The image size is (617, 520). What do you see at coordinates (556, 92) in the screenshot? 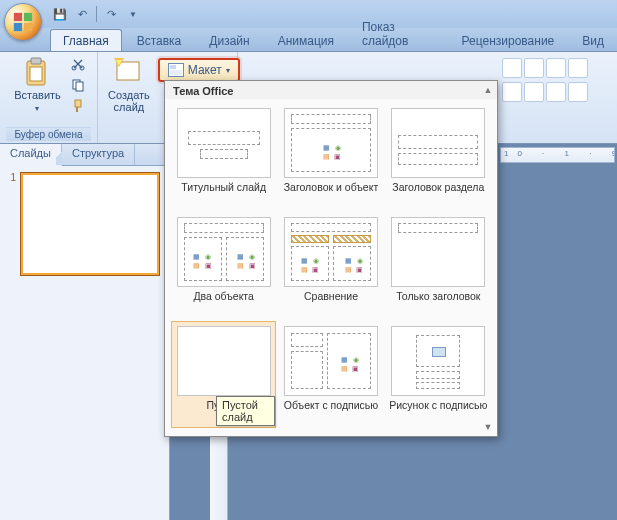
I see `align-right-button` at bounding box center [556, 92].